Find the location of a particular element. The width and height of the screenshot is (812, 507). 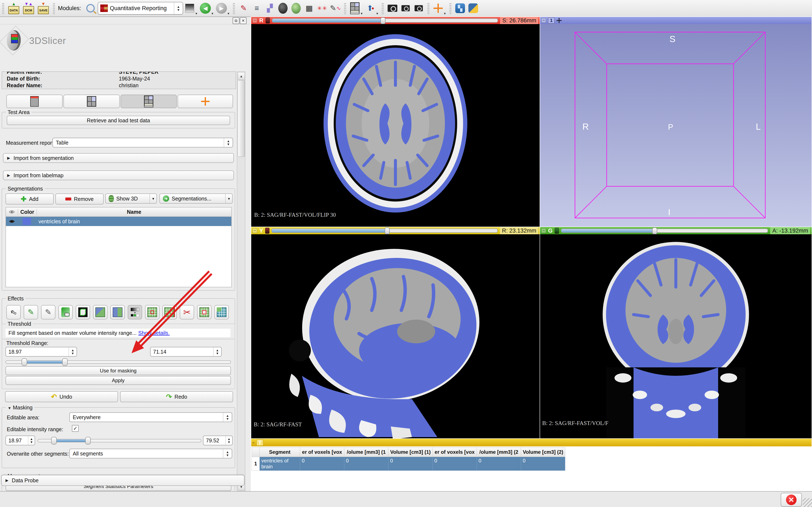

effect-smoothing-button is located at coordinates (221, 313).